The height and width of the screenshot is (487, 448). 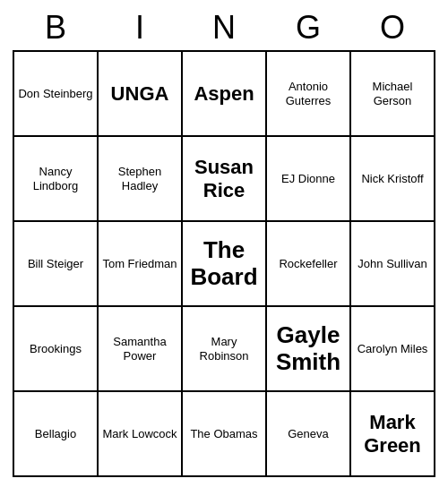 What do you see at coordinates (56, 179) in the screenshot?
I see `cell-5: Nancy Lindborg` at bounding box center [56, 179].